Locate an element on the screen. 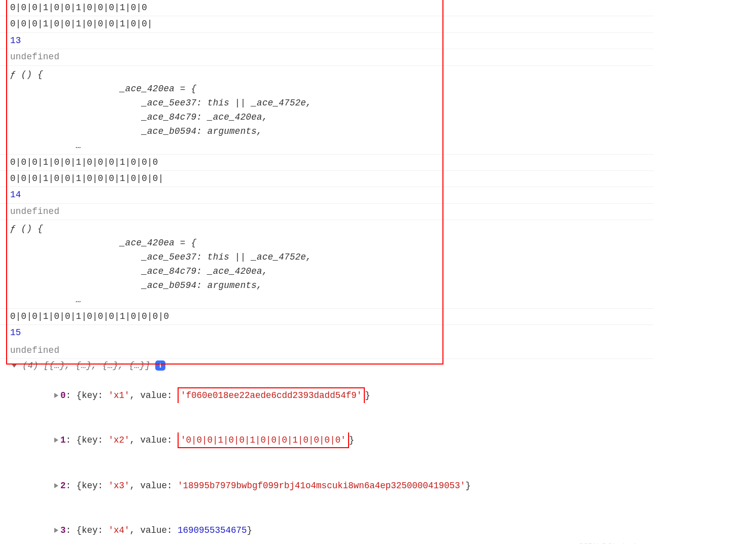 The height and width of the screenshot is (544, 756). obj-key-string: 'x4' is located at coordinates (119, 530).